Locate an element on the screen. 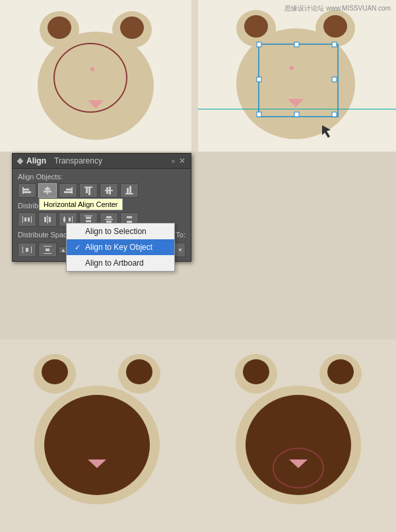 Image resolution: width=396 pixels, height=532 pixels. watermark: 思缘设计论坛 www.MISSVUAN.com is located at coordinates (338, 9).